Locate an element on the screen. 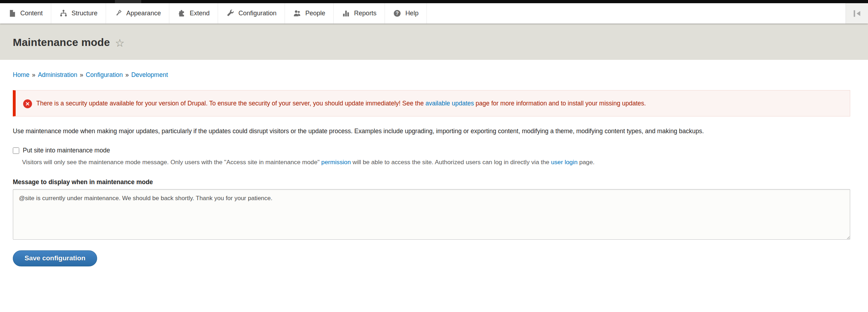 This screenshot has height=312, width=868. permission-link: permission is located at coordinates (336, 162).